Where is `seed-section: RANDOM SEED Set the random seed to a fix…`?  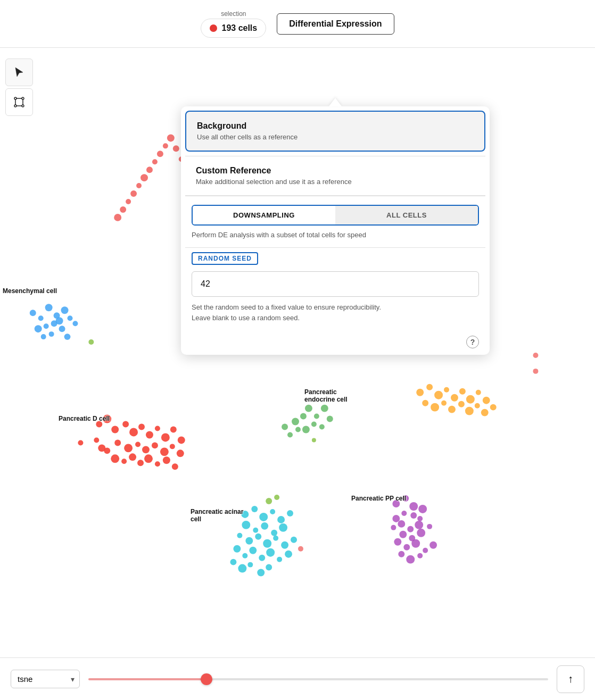
seed-section: RANDOM SEED Set the random seed to a fix… is located at coordinates (335, 289).